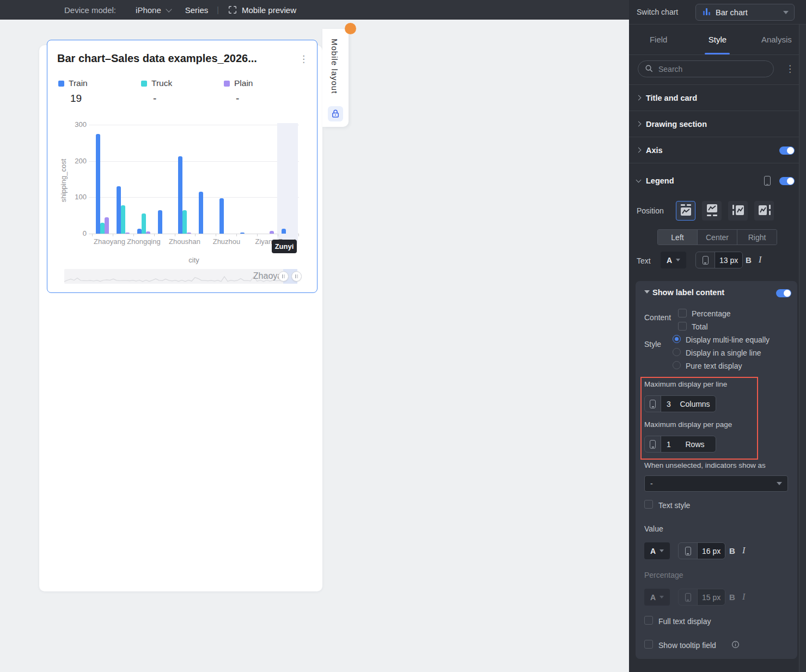 The height and width of the screenshot is (672, 806). I want to click on alignment-right-button: Right, so click(757, 237).